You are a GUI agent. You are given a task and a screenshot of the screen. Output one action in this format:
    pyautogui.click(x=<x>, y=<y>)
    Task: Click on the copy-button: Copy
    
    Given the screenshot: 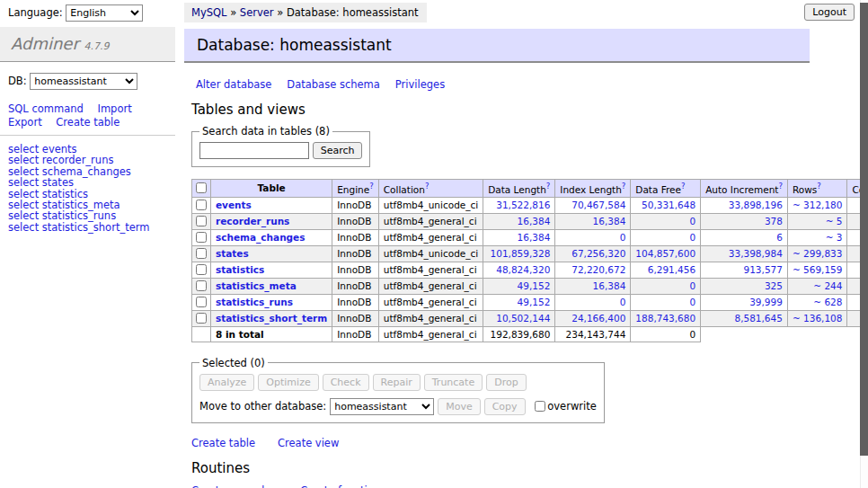 What is the action you would take?
    pyautogui.click(x=505, y=406)
    